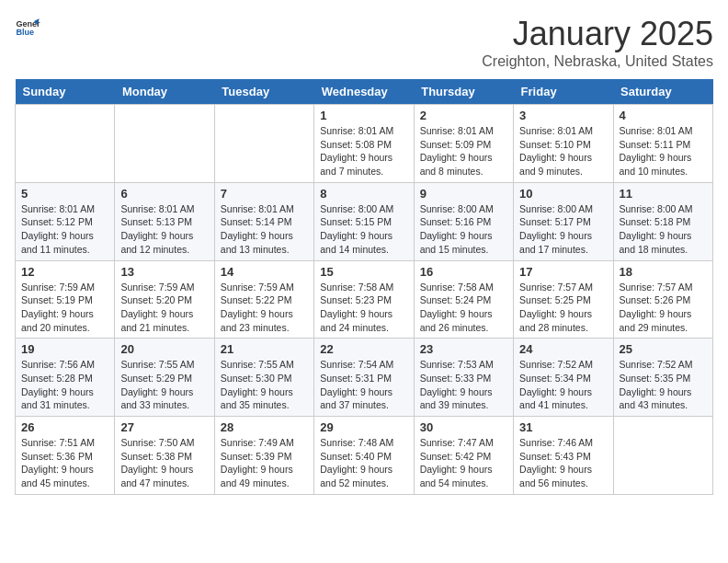 The image size is (728, 563). What do you see at coordinates (563, 230) in the screenshot?
I see `day-detail: Sunrise: 8:00 AM Sunset: 5:17 PM Dayligh…` at bounding box center [563, 230].